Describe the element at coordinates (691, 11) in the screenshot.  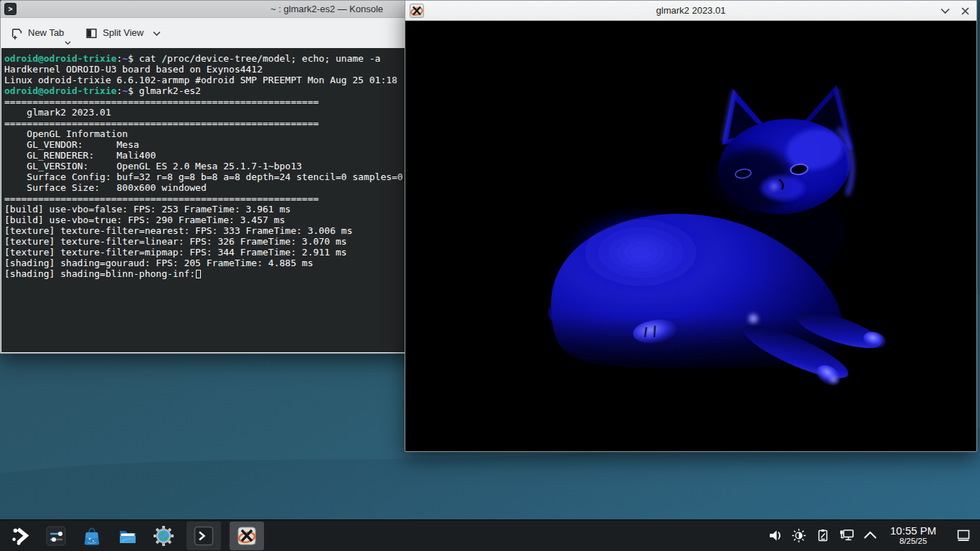
I see `glmark2-titlebar: glmark2 2023.01` at that location.